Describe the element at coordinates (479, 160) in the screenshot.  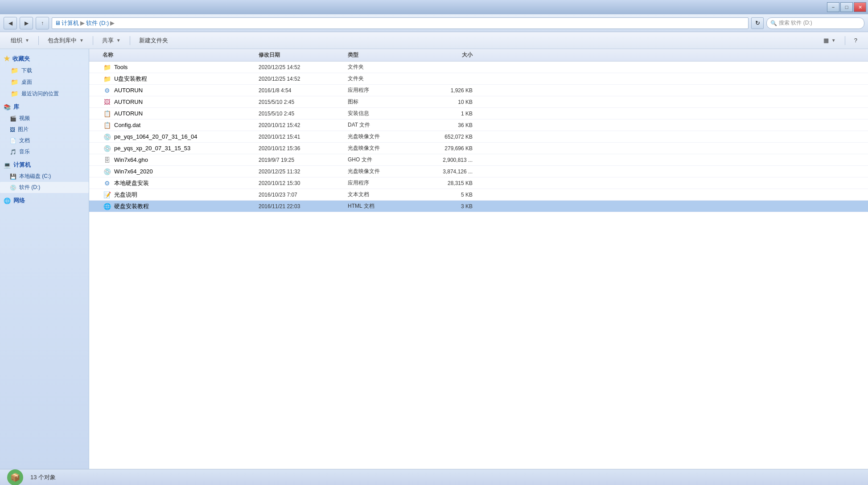
I see `table-row: 🗄 Win7x64.gho 2019/9/7 19:25 GHO 文件 2,90…` at that location.